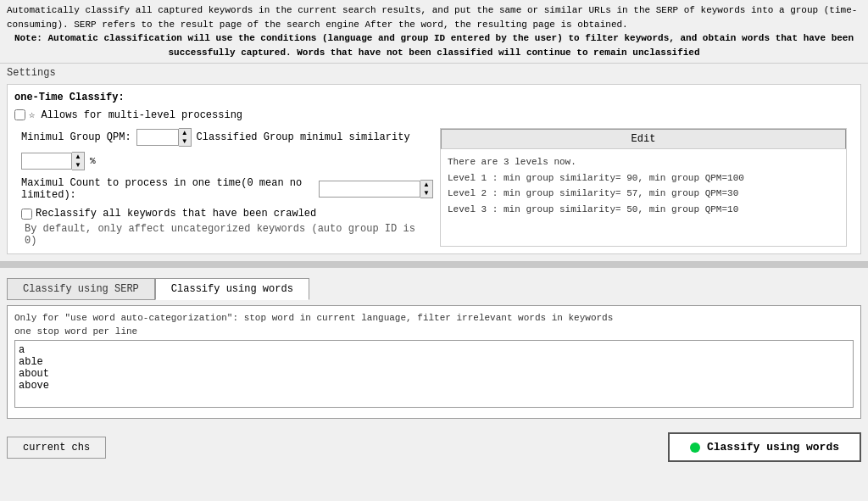  What do you see at coordinates (643, 178) in the screenshot?
I see `levels-line2: Level 1 : min group similarity= 90, min …` at bounding box center [643, 178].